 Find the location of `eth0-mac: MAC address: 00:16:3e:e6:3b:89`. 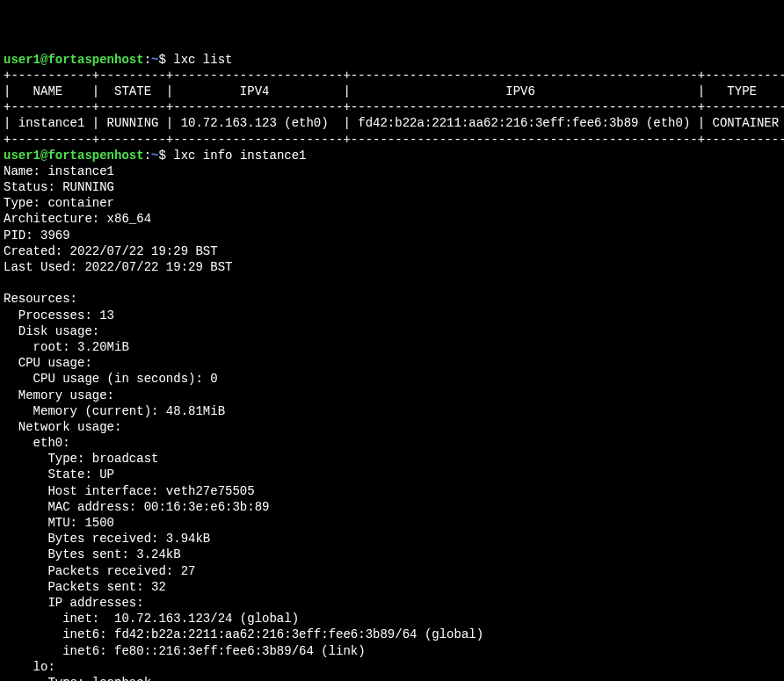

eth0-mac: MAC address: 00:16:3e:e6:3b:89 is located at coordinates (136, 507).